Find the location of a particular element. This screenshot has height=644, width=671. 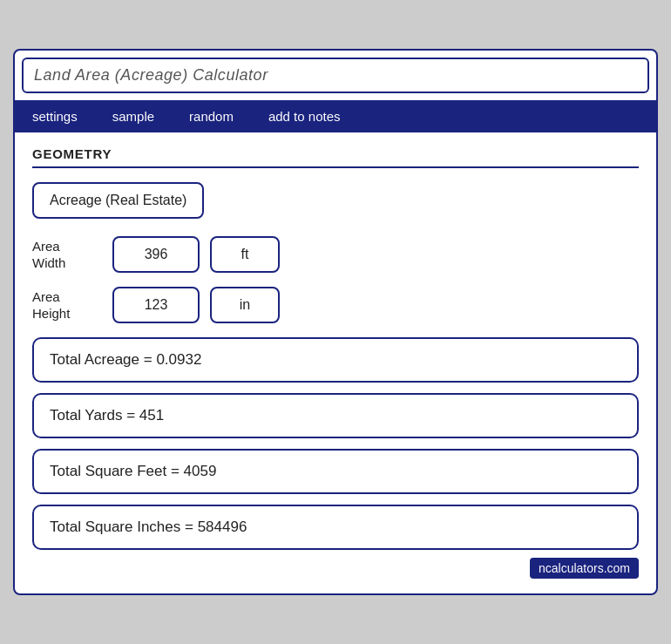

area-width-label: AreaWidth is located at coordinates (67, 254).